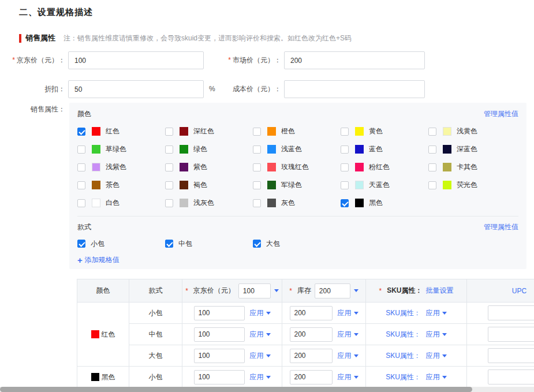 The height and width of the screenshot is (392, 534). I want to click on jd-price-input, so click(136, 60).